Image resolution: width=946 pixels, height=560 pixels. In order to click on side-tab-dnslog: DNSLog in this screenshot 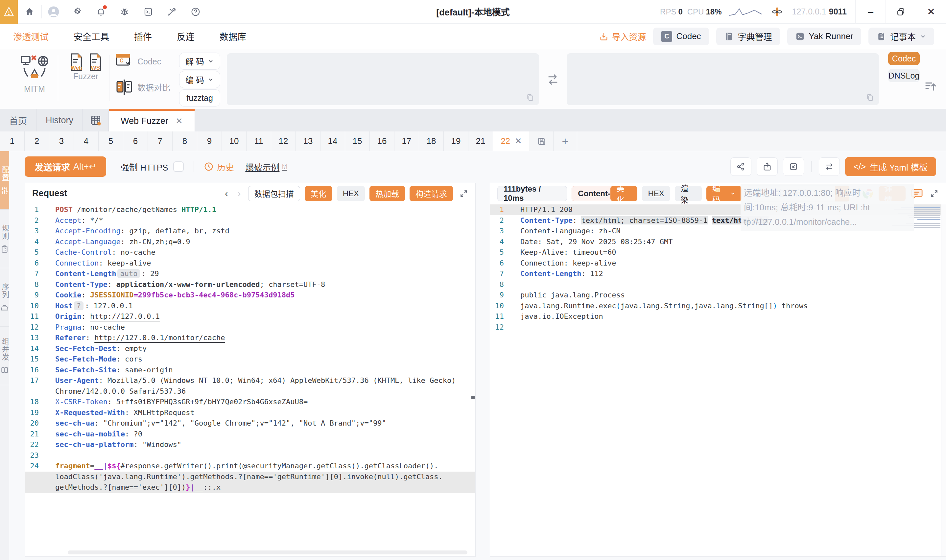, I will do `click(904, 75)`.